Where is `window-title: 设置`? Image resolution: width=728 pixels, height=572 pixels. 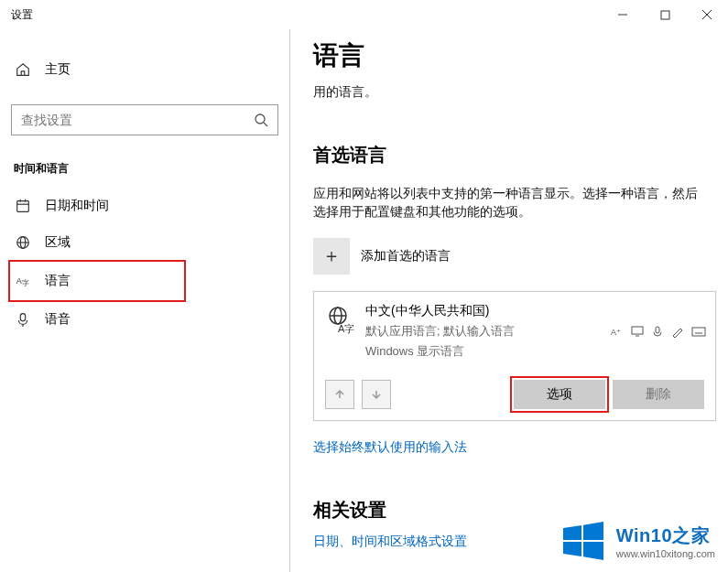
window-title: 设置 is located at coordinates (22, 15).